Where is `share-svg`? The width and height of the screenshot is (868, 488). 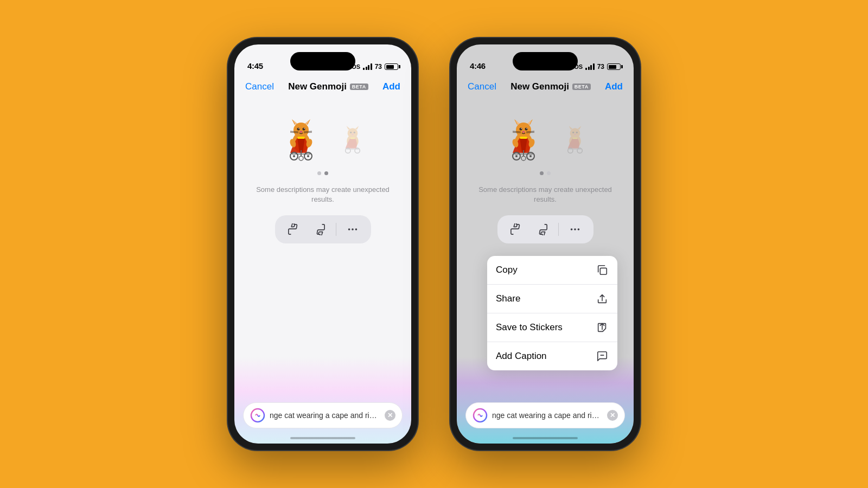 share-svg is located at coordinates (602, 299).